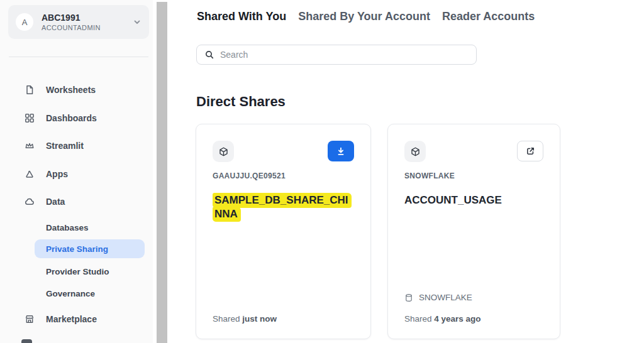 The image size is (644, 343). Describe the element at coordinates (29, 202) in the screenshot. I see `data-cloud-icon` at that location.